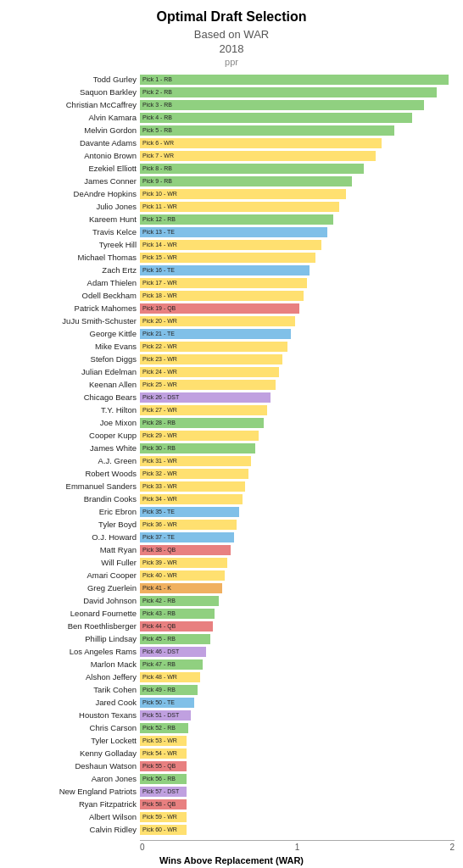 This screenshot has width=463, height=868. What do you see at coordinates (297, 334) in the screenshot?
I see `bar-section: Pick 21 - TE` at bounding box center [297, 334].